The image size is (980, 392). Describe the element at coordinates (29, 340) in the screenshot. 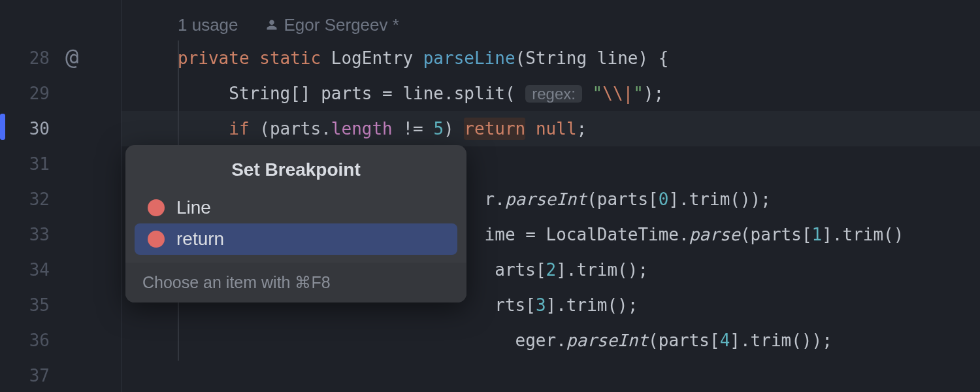

I see `line-number: 36` at that location.